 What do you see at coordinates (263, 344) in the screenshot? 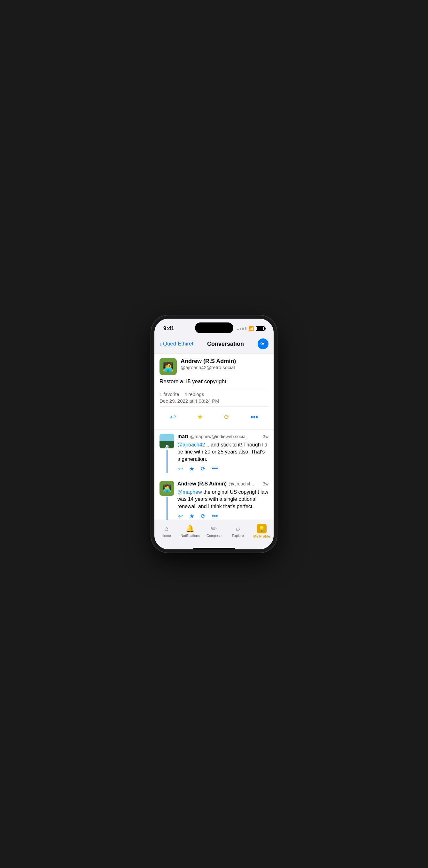
I see `eye-icon: 👁` at bounding box center [263, 344].